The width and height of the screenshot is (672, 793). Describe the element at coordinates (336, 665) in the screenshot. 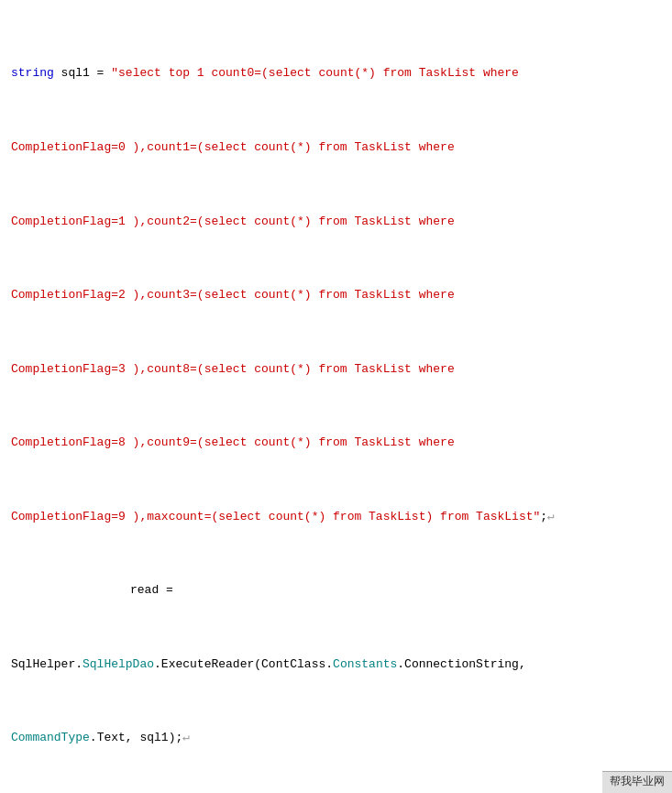

I see `code-line-9: SqlHelper.SqlHelpDao.ExecuteReader(ContC…` at that location.